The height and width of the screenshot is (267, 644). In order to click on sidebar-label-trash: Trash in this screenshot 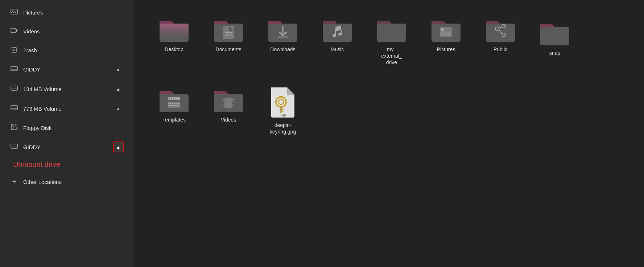, I will do `click(73, 50)`.